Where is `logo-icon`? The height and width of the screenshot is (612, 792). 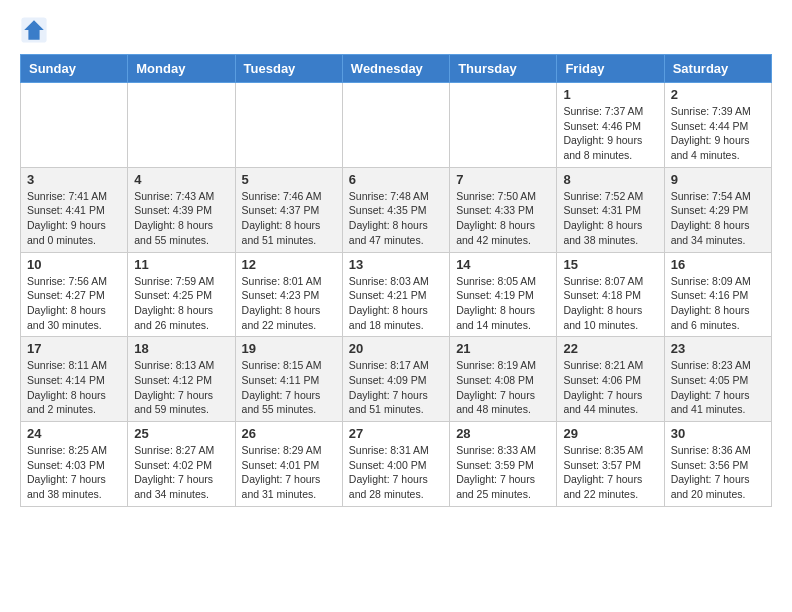 logo-icon is located at coordinates (34, 30).